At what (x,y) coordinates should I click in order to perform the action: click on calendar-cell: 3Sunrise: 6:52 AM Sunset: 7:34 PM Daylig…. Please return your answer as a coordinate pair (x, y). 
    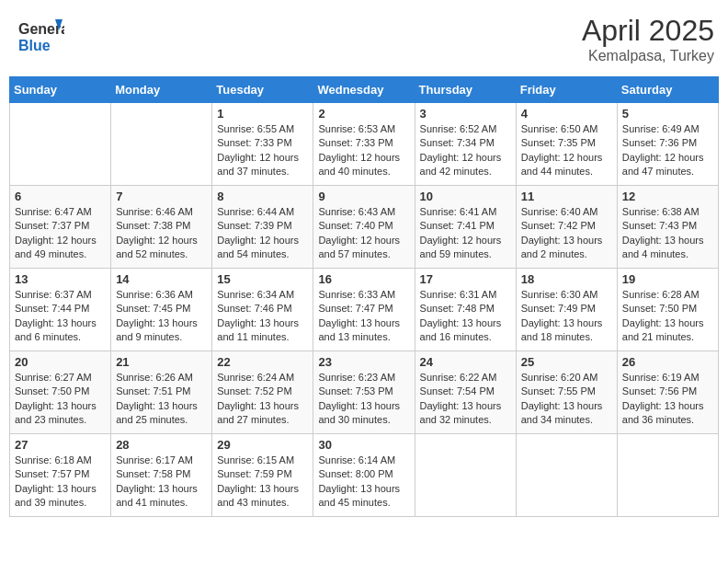
    Looking at the image, I should click on (465, 144).